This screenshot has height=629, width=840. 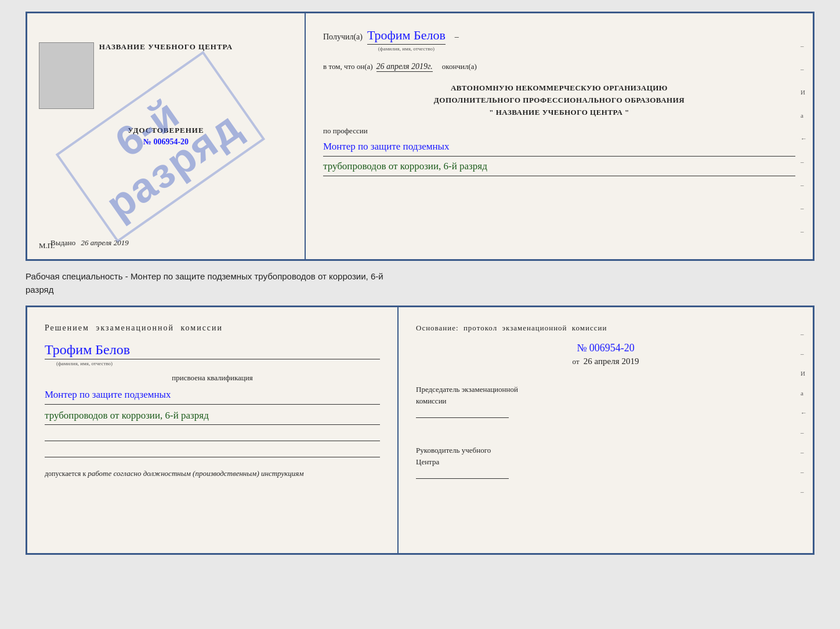 I want to click on vtom-date: 26 апреля 2019г., so click(x=405, y=67).